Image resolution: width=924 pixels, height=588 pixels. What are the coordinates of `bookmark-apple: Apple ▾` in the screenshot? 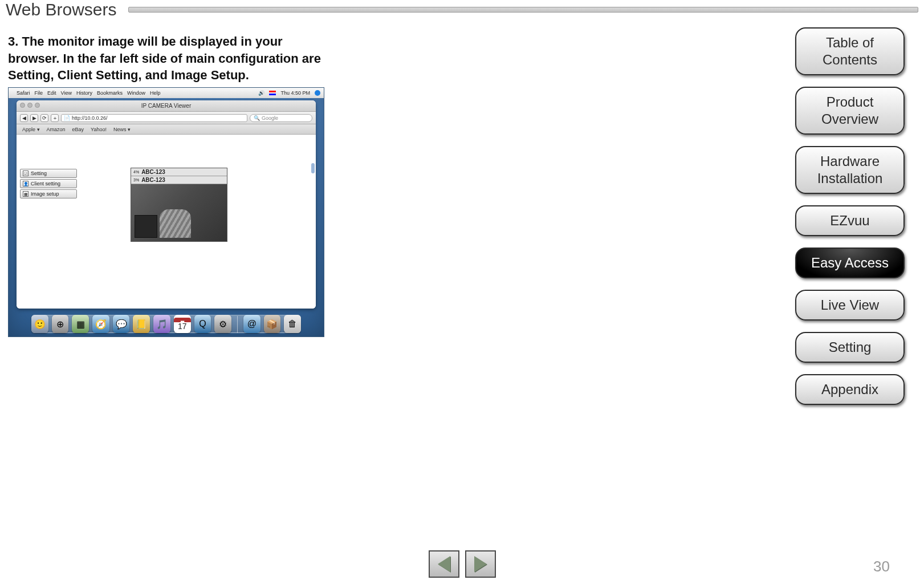 It's located at (31, 129).